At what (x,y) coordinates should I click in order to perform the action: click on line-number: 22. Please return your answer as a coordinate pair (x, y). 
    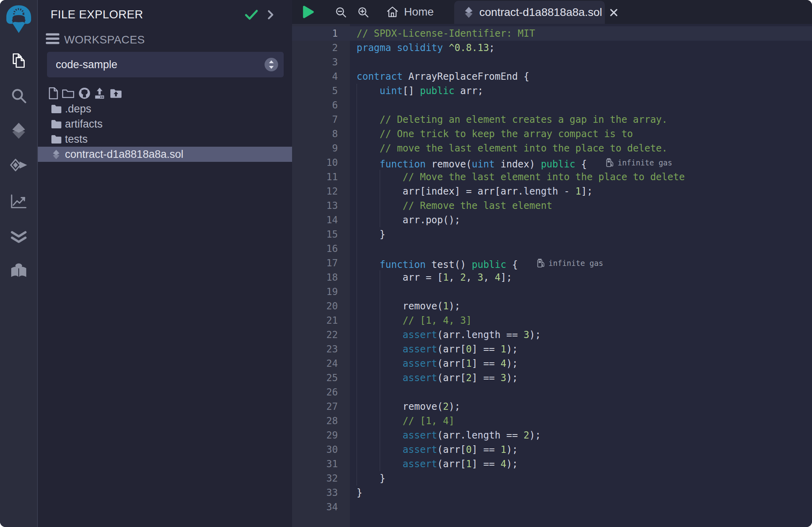
    Looking at the image, I should click on (321, 335).